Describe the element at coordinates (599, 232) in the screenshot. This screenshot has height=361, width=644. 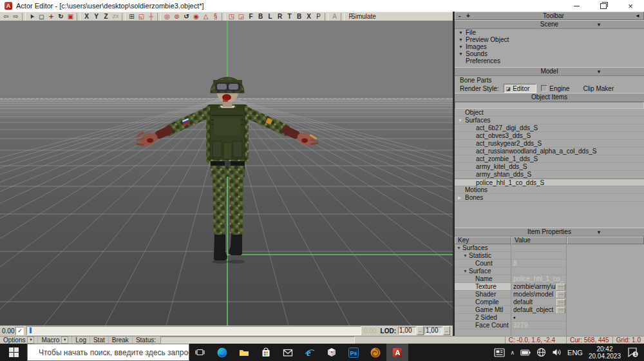
I see `item-properties-dropdown-icon: ▼` at that location.